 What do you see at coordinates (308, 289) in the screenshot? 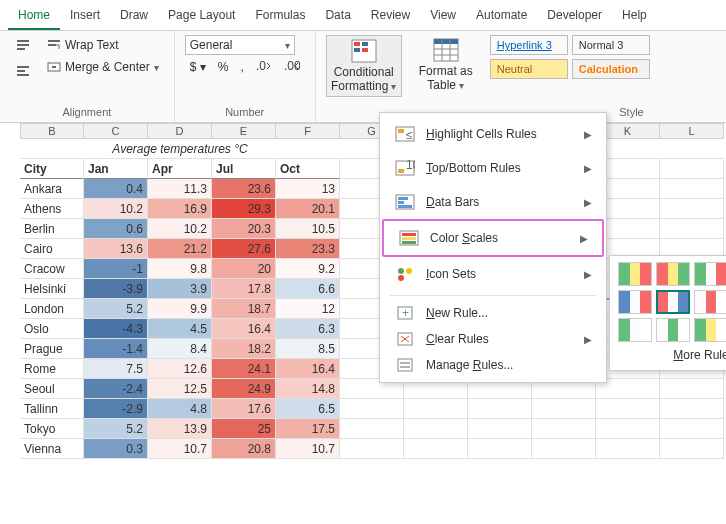
I see `data-cell: 6.6` at bounding box center [308, 289].